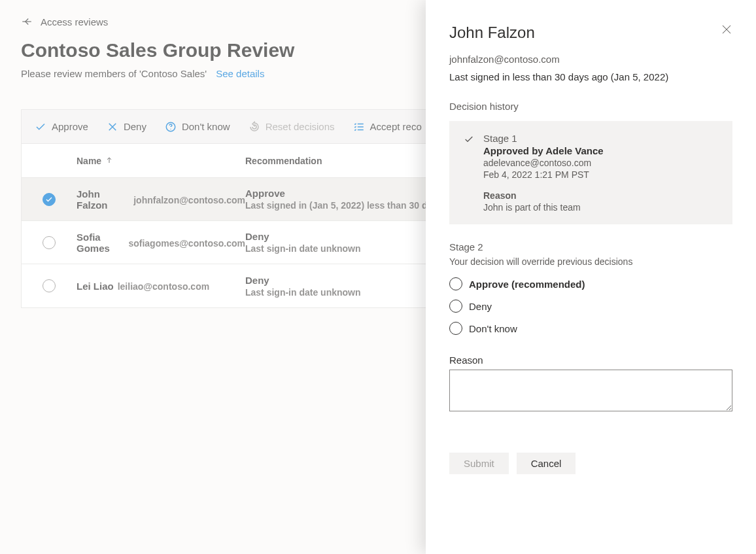 This screenshot has height=554, width=756. What do you see at coordinates (591, 106) in the screenshot?
I see `decision-history-label: Decision history` at bounding box center [591, 106].